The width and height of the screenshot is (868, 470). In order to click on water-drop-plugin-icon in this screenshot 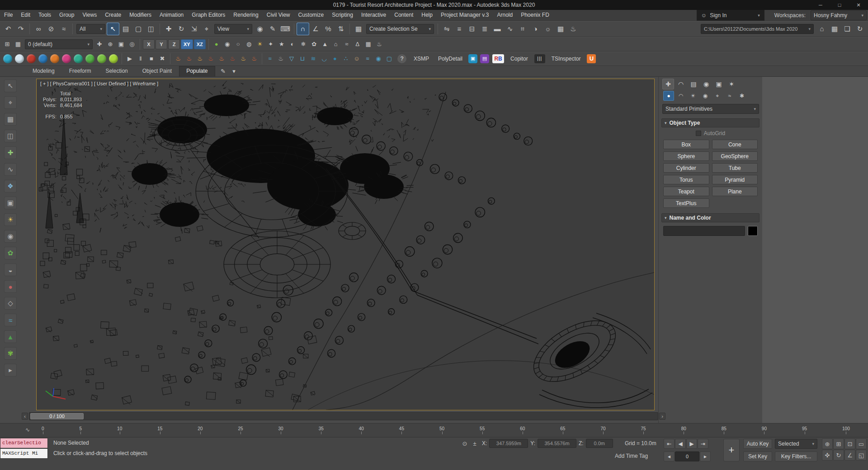, I will do `click(43, 59)`.